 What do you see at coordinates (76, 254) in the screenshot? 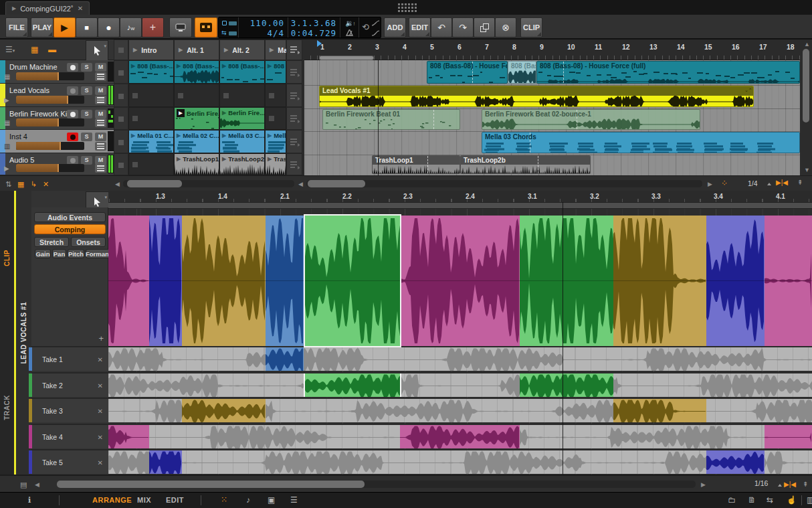
I see `pitch-button: Pitch` at bounding box center [76, 254].